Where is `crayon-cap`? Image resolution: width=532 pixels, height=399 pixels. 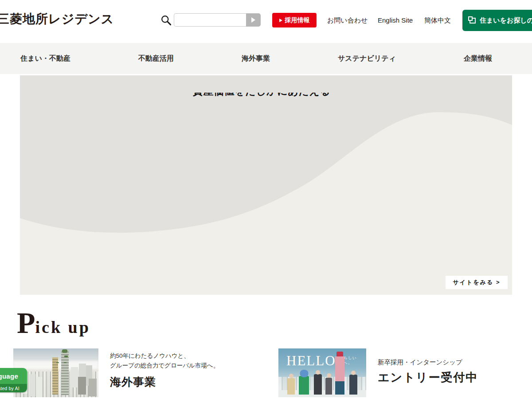
crayon-cap is located at coordinates (340, 354).